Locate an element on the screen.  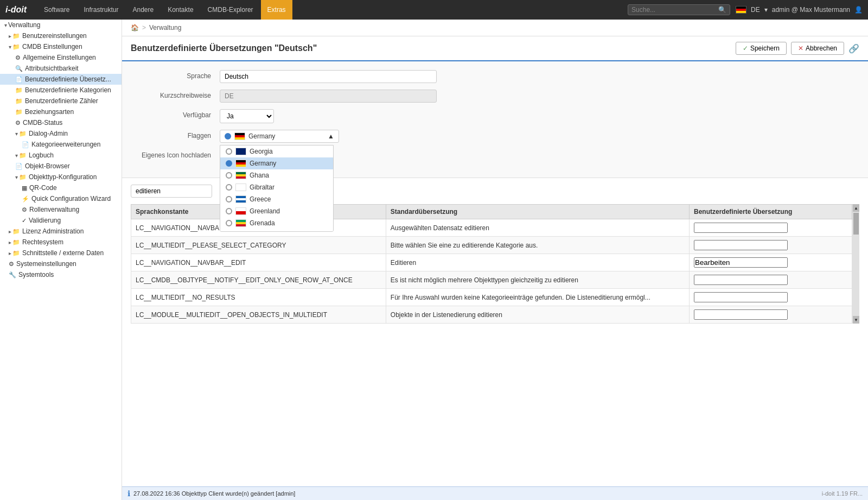
sidebar-item-cmdb-einstellungen: ▾ 📁 CMDB Einstellungen is located at coordinates (61, 47).